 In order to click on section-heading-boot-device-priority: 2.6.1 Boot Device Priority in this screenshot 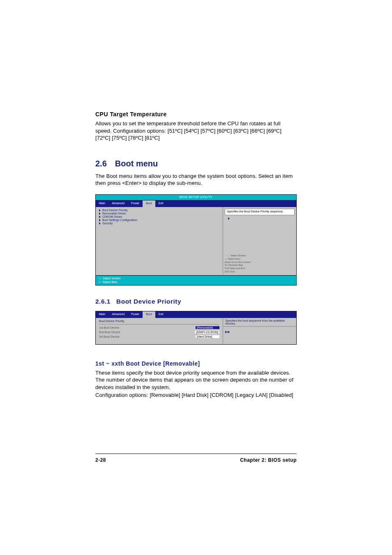, I will do `click(196, 302)`.